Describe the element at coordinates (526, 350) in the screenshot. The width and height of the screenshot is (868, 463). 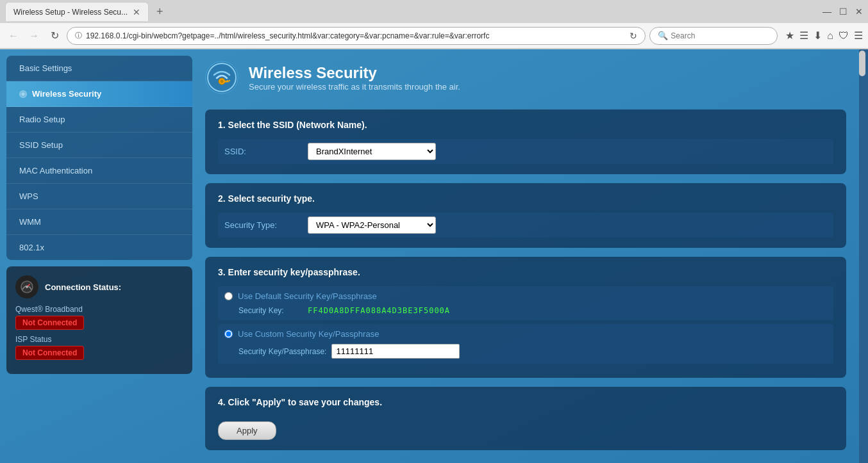
I see `custom-key-display-row: Security Key/Passphrase:` at that location.